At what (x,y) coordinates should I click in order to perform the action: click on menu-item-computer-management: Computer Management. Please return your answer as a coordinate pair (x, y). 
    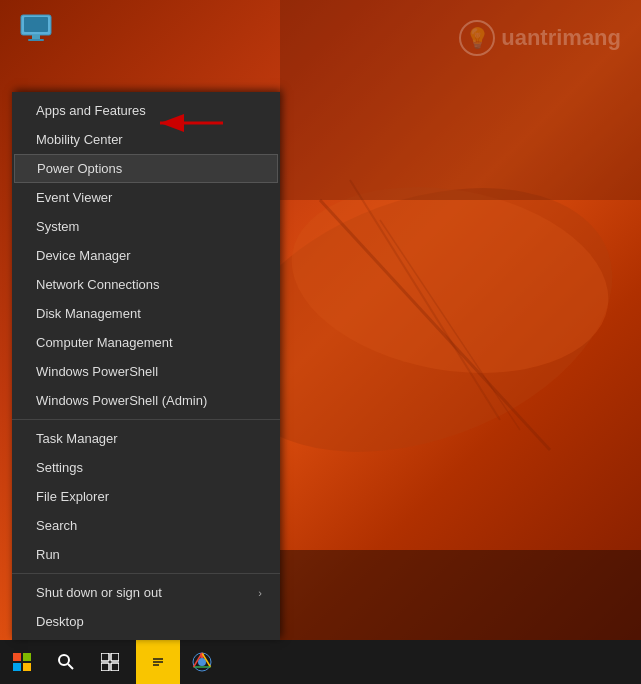
    Looking at the image, I should click on (146, 342).